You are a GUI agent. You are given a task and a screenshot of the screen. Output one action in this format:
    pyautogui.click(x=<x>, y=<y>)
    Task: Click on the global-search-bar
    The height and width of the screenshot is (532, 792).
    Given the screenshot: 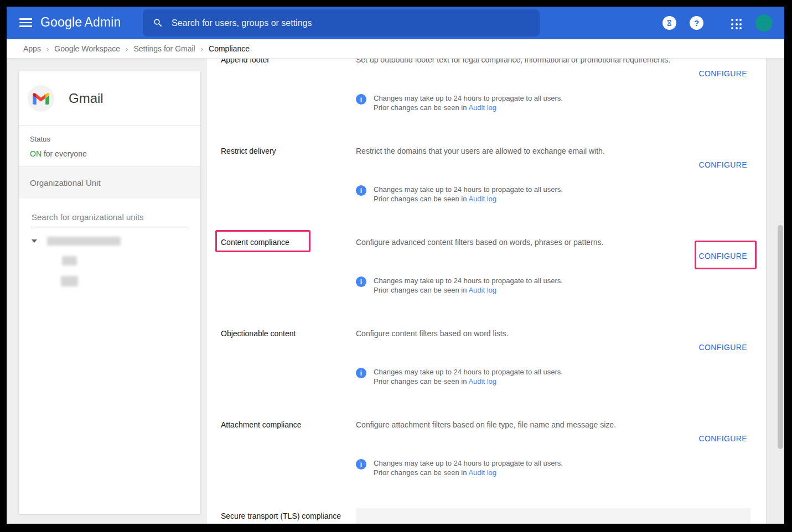 What is the action you would take?
    pyautogui.click(x=341, y=23)
    